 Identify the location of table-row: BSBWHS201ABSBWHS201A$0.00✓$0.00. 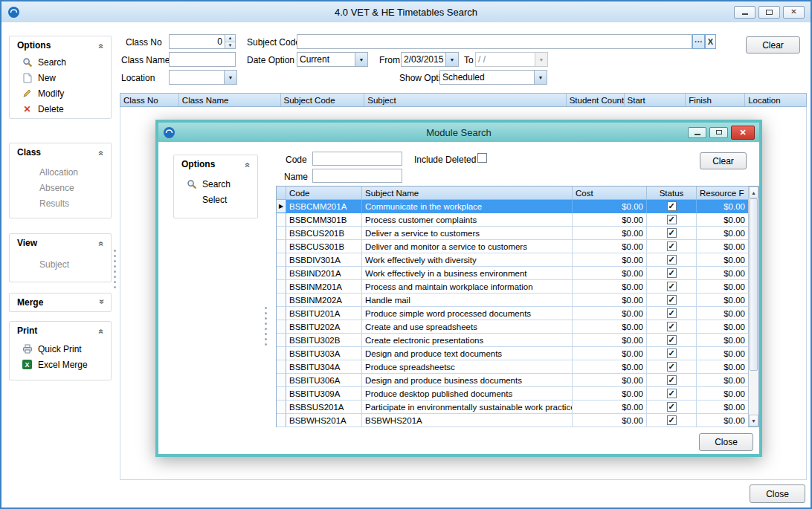
(512, 421).